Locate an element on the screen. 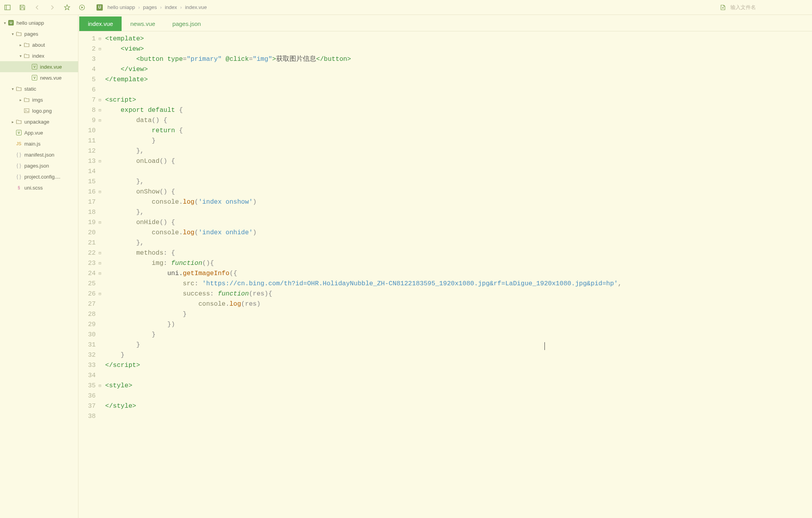 The width and height of the screenshot is (812, 518). code-line: </script> is located at coordinates (459, 365).